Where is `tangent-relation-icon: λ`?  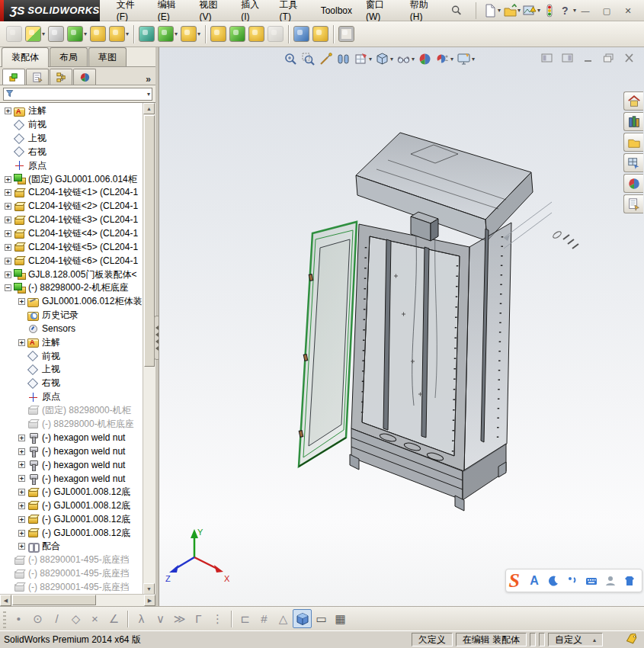 tangent-relation-icon: λ is located at coordinates (142, 619).